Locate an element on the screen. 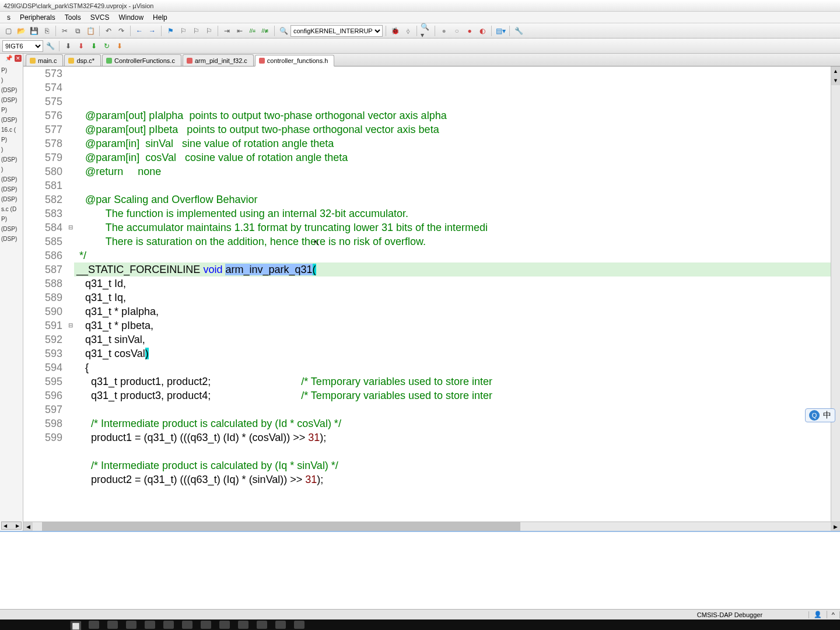 The image size is (840, 630). build-icon: ⬇ is located at coordinates (68, 46).